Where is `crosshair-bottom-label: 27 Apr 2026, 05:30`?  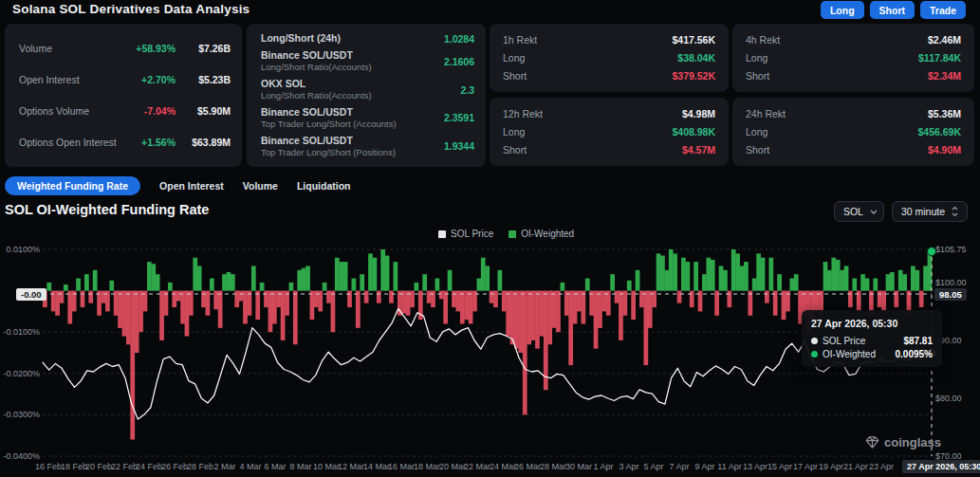
crosshair-bottom-label: 27 Apr 2026, 05:30 is located at coordinates (941, 467).